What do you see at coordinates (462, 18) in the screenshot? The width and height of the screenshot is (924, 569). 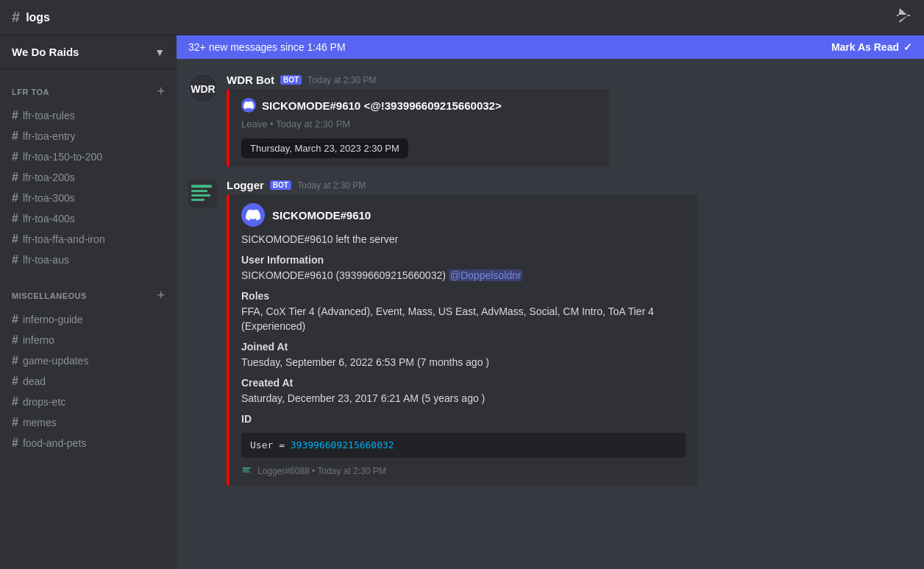 I see `top-bar: # logs` at bounding box center [462, 18].